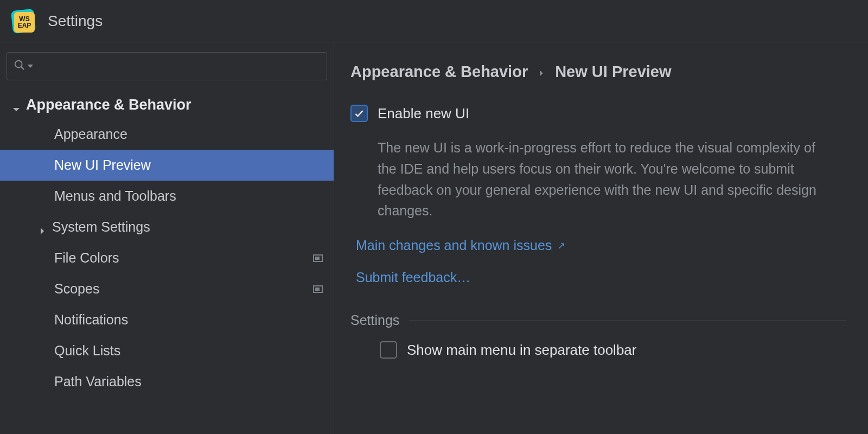 The image size is (868, 434). Describe the element at coordinates (592, 179) in the screenshot. I see `new-ui-description: The new UI is a work-in-progress effort …` at that location.